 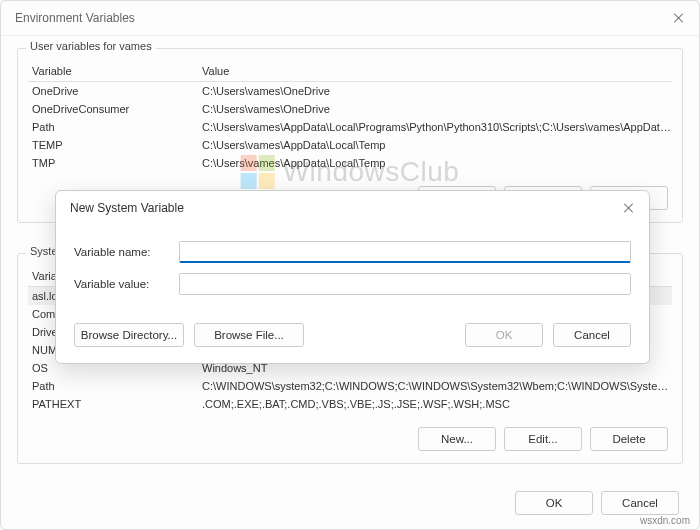 What do you see at coordinates (592, 335) in the screenshot?
I see `modal-cancel-button: Cancel` at bounding box center [592, 335].